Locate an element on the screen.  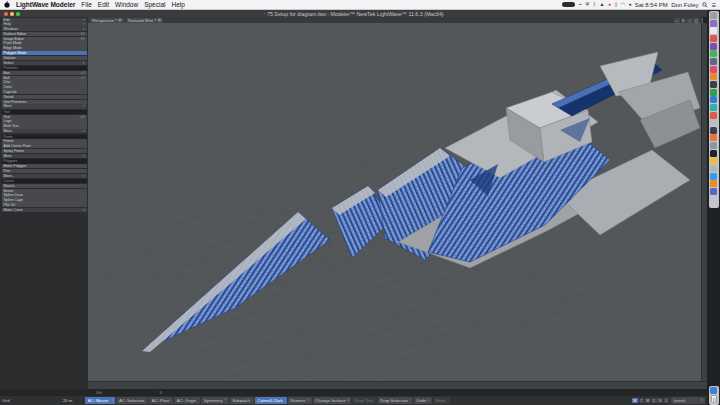
sidebar-item-make-polygon: Make Polygon is located at coordinates (44, 166).